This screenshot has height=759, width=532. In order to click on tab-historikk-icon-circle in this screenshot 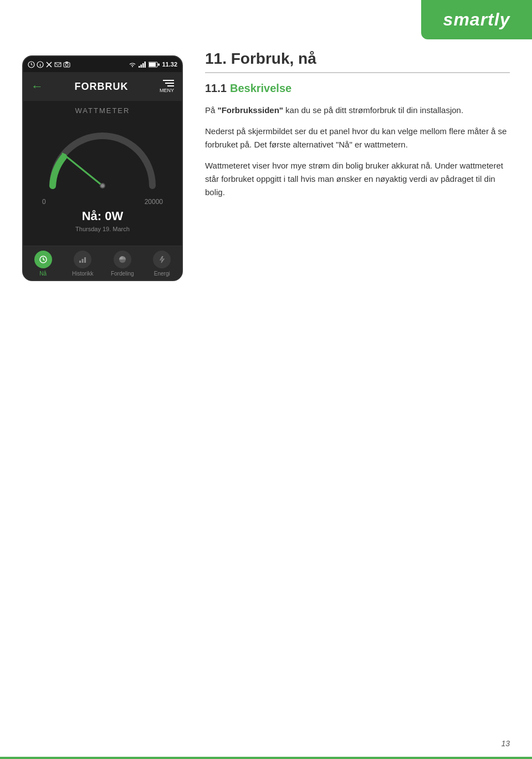, I will do `click(83, 259)`.